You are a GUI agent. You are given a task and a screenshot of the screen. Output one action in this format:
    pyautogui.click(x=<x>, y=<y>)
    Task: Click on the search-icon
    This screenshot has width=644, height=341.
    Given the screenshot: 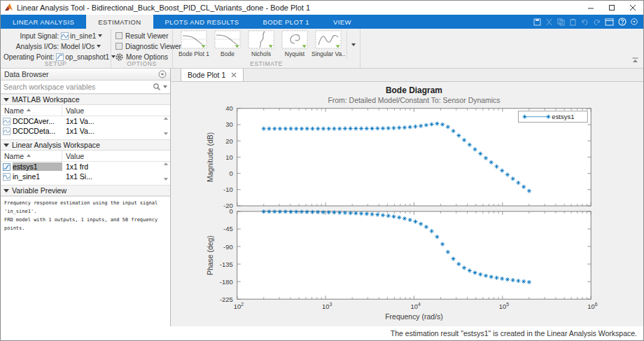 What is the action you would take?
    pyautogui.click(x=157, y=87)
    